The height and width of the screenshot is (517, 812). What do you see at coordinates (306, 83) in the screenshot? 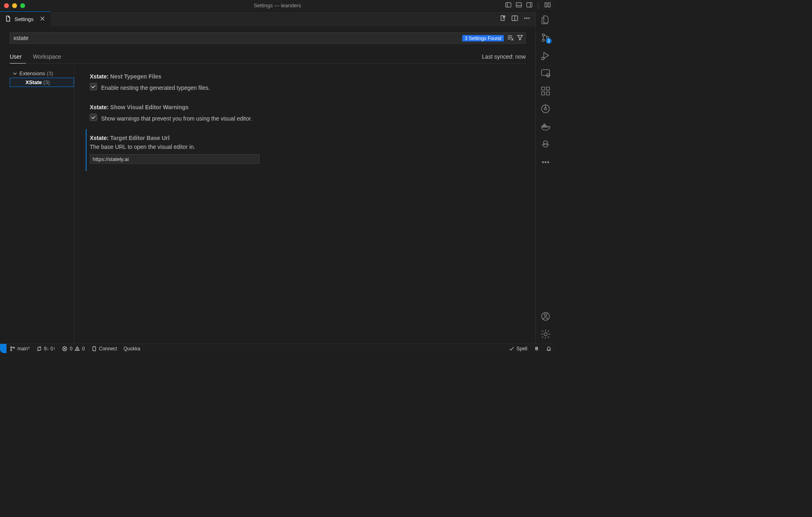
I see `setting-nest-typegen: Xstate: Nest Typegen Files Enable nestin…` at bounding box center [306, 83].